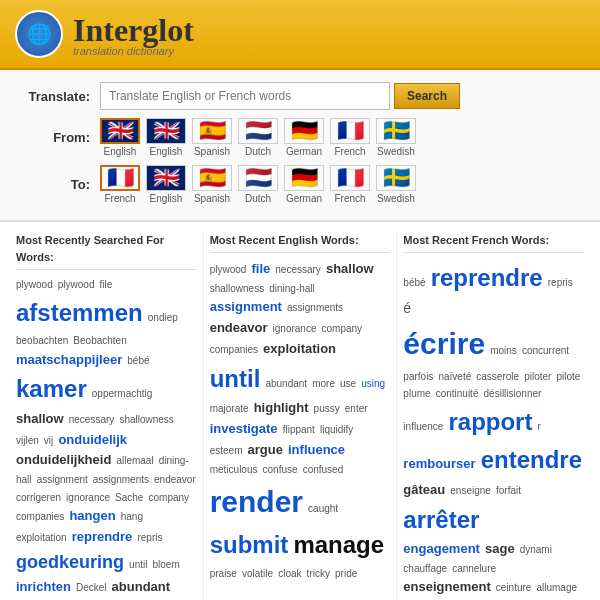  Describe the element at coordinates (166, 138) in the screenshot. I see `from-lang-english2: English` at that location.